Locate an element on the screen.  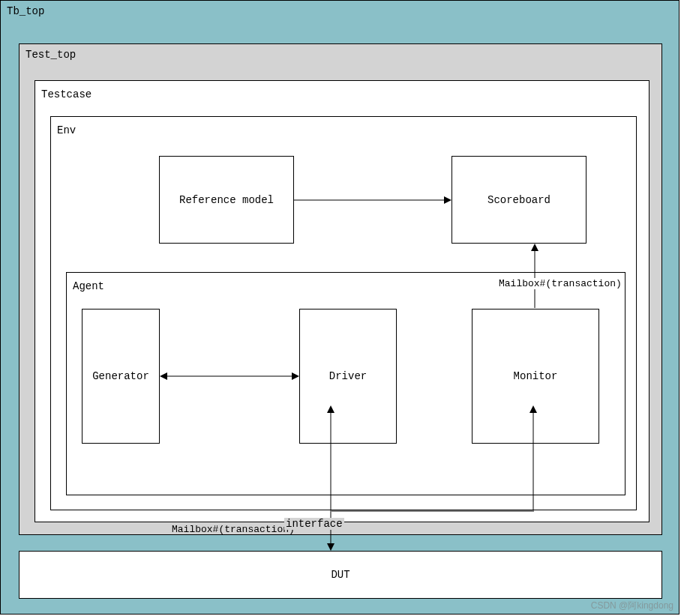
tb-top-label: Tb_top is located at coordinates (26, 11).